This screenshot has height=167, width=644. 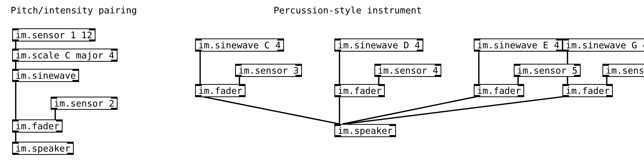 What do you see at coordinates (625, 70) in the screenshot?
I see `obj-text: im.sensor 6` at bounding box center [625, 70].